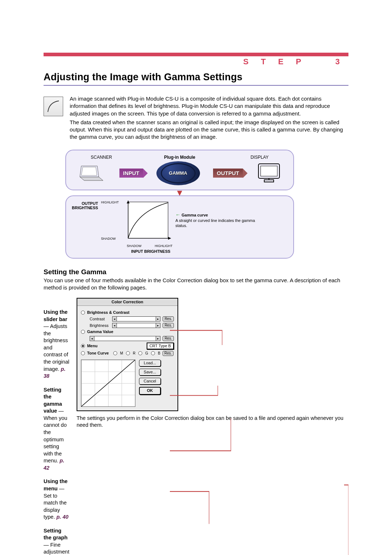 The image size is (392, 555). Describe the element at coordinates (55, 436) in the screenshot. I see `method-text-1: — When you cannot do the optimum setting…` at that location.